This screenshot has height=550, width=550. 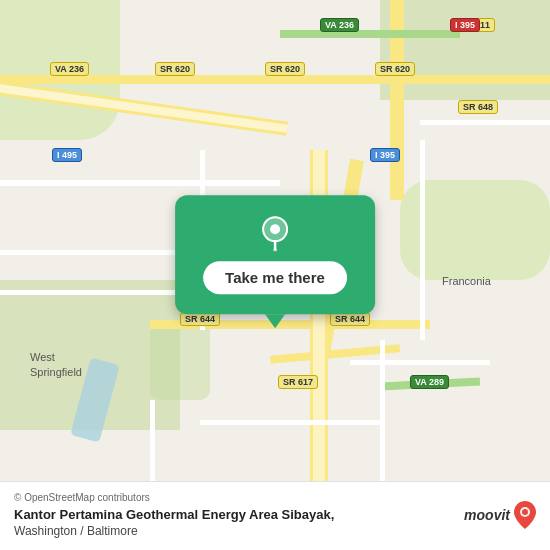 What do you see at coordinates (174, 515) in the screenshot?
I see `info-left: © OpenStreetMap contributors Kantor Pert…` at bounding box center [174, 515].